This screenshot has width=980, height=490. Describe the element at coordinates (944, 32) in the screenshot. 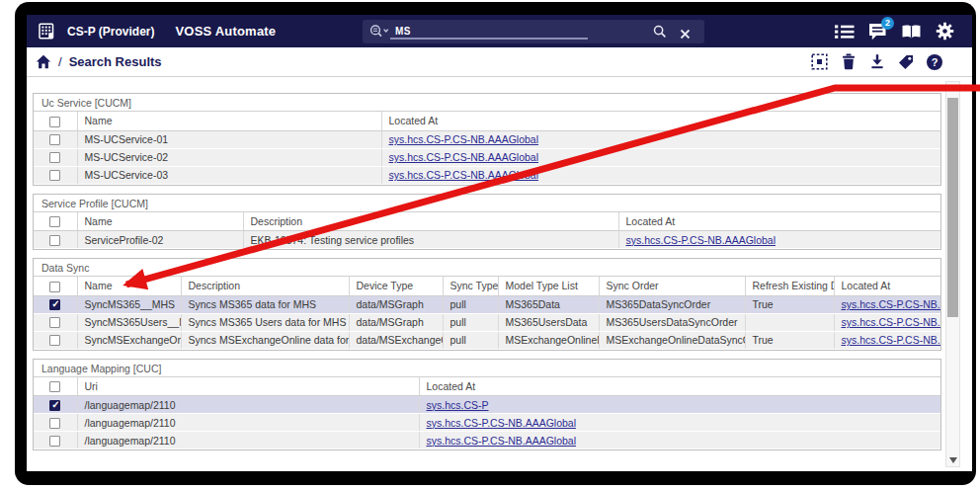

I see `settings-gear-icon` at that location.